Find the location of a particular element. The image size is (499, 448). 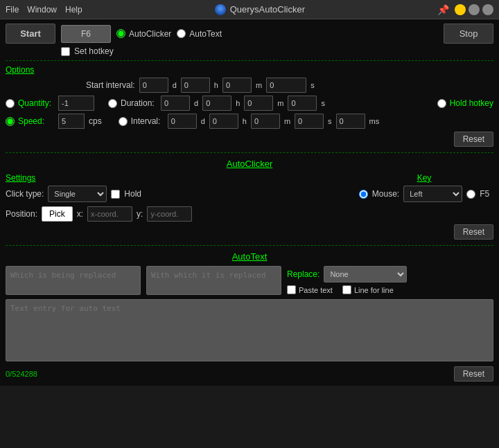

replace-label: Replace: is located at coordinates (304, 274).